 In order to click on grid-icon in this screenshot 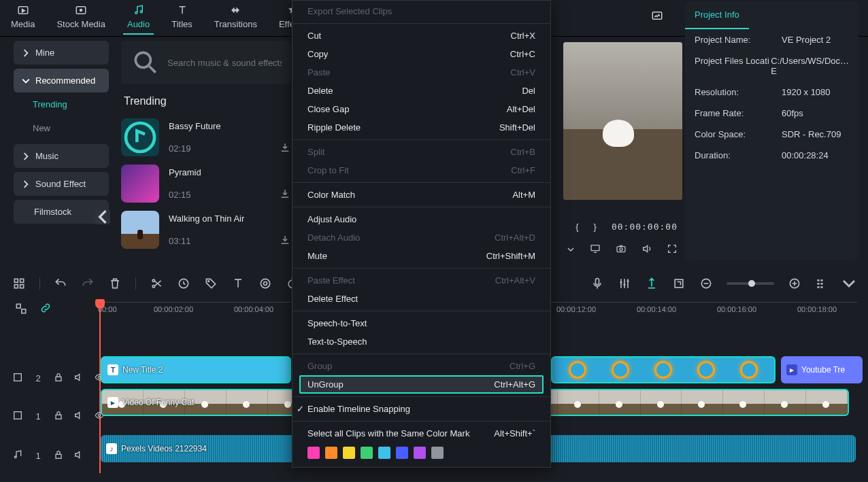, I will do `click(19, 283)`.